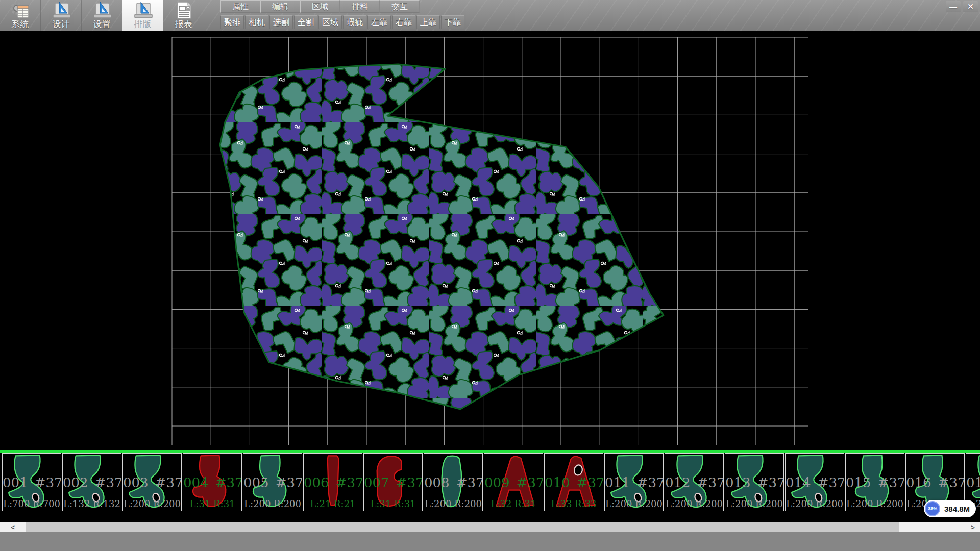 The image size is (980, 551). Describe the element at coordinates (933, 509) in the screenshot. I see `progress-percent-circle: 38%` at that location.